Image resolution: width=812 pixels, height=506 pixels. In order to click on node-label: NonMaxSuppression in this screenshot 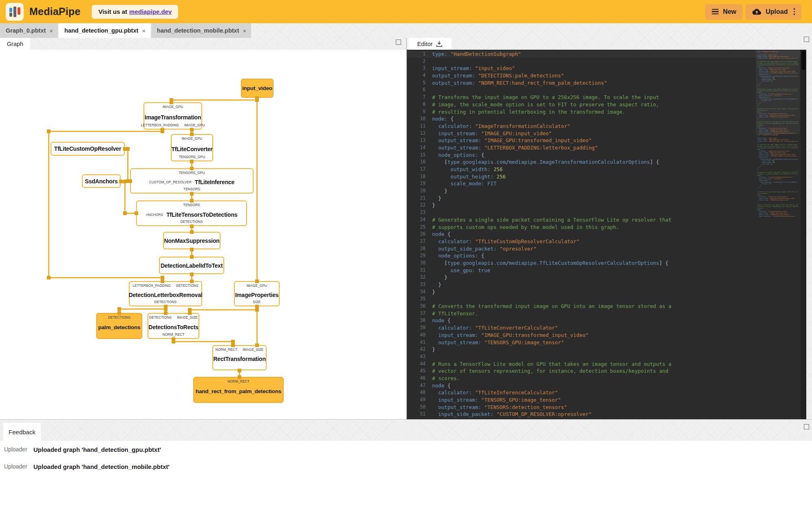, I will do `click(192, 241)`.